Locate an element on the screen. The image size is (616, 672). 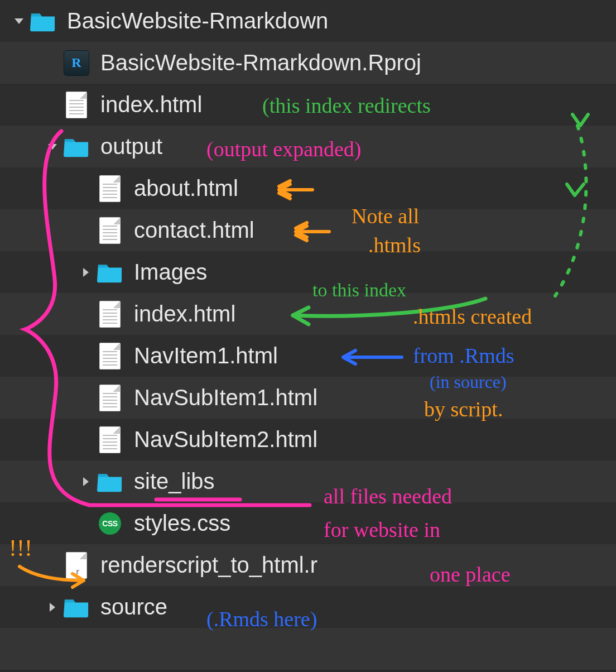
tree-row-index-out: index.html is located at coordinates (308, 314).